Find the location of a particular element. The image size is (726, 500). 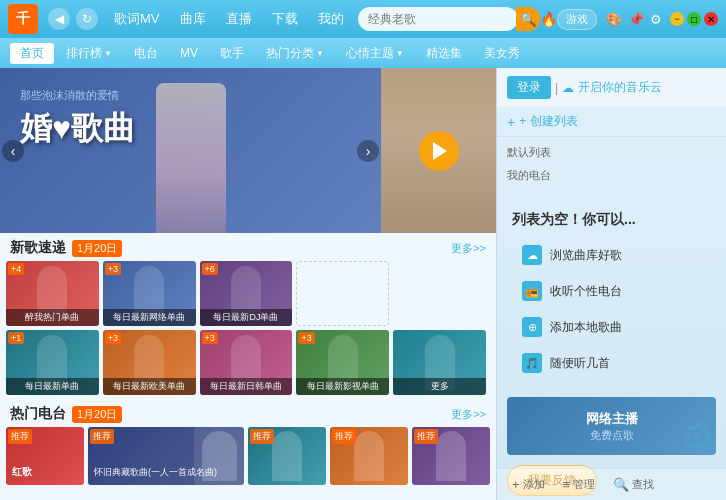

pin-icon: 📌 is located at coordinates (636, 20).